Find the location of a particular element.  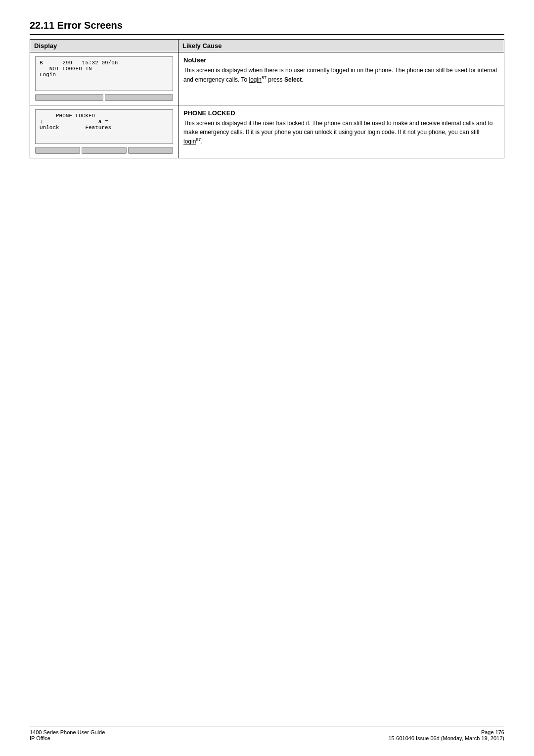

cause-text-no-user: This screen is displayed when there is n… is located at coordinates (341, 75).